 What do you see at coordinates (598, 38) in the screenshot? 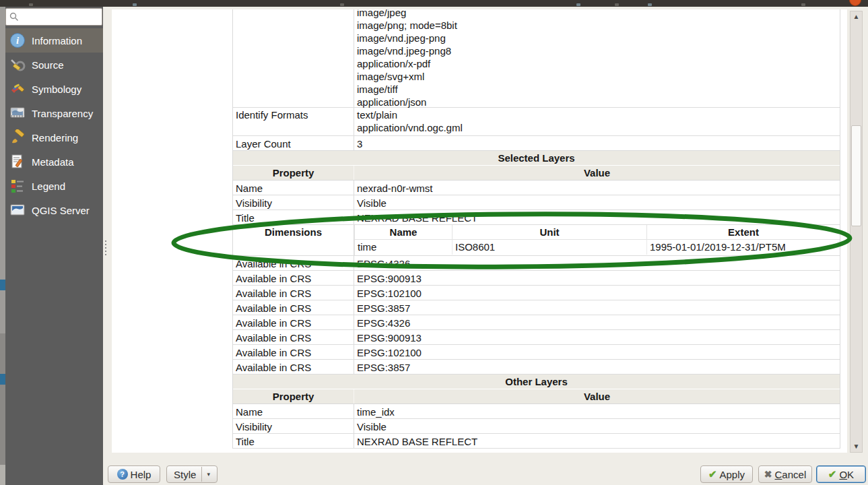
I see `format-value: image/vnd.jpeg-png` at bounding box center [598, 38].